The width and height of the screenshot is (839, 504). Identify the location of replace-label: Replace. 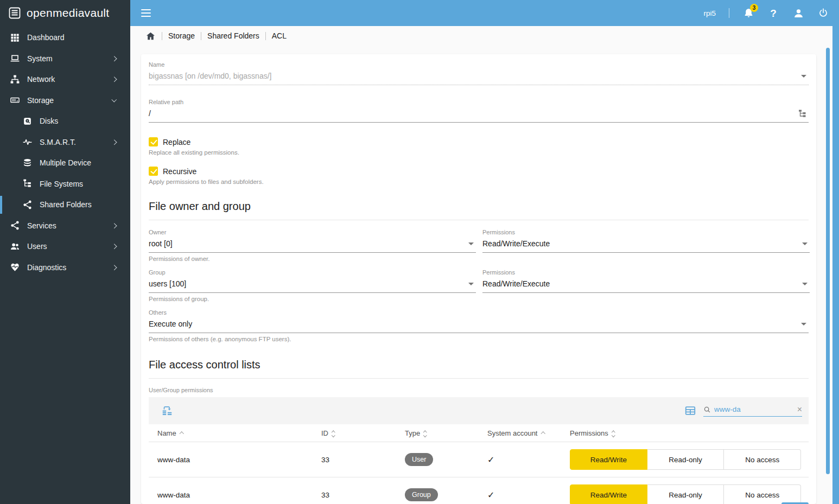
(177, 142).